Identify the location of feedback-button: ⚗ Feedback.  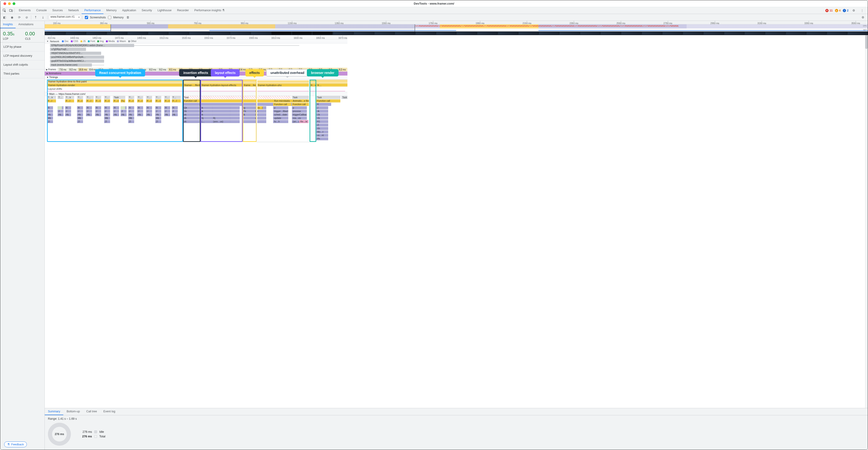
(16, 445).